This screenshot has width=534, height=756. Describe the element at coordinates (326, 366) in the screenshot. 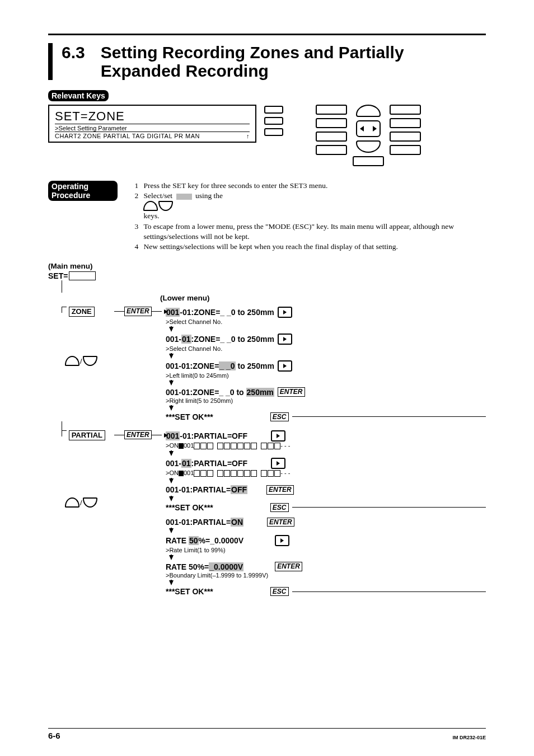

I see `zone-step-3: 001-01:ZONE=_ _0 to 250mm` at that location.